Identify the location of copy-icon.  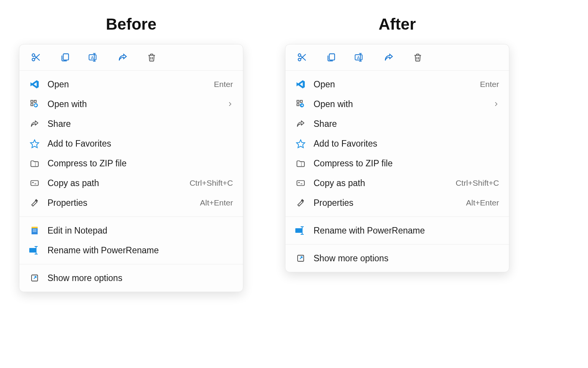
(331, 57).